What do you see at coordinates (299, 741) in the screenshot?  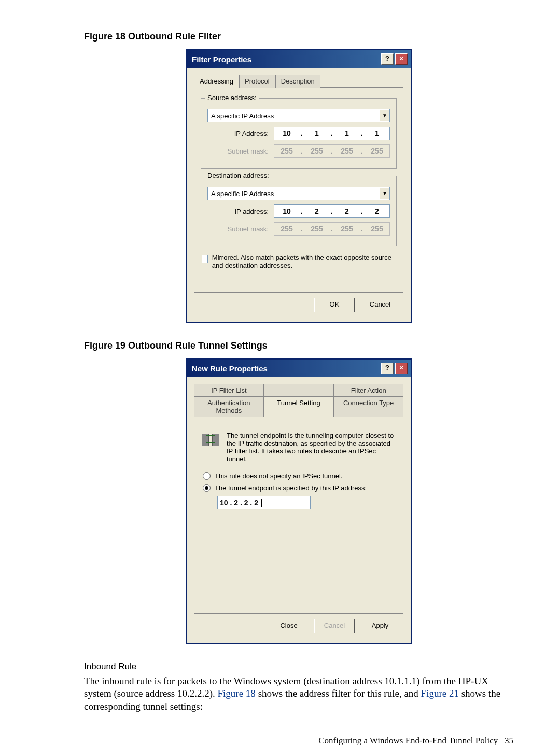 I see `page-footer: Configuring a Windows End-to-End Tunnel …` at bounding box center [299, 741].